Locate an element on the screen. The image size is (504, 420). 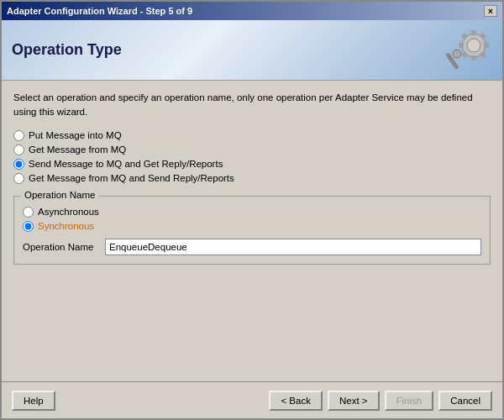
async-label: Asynchronous is located at coordinates (69, 212).